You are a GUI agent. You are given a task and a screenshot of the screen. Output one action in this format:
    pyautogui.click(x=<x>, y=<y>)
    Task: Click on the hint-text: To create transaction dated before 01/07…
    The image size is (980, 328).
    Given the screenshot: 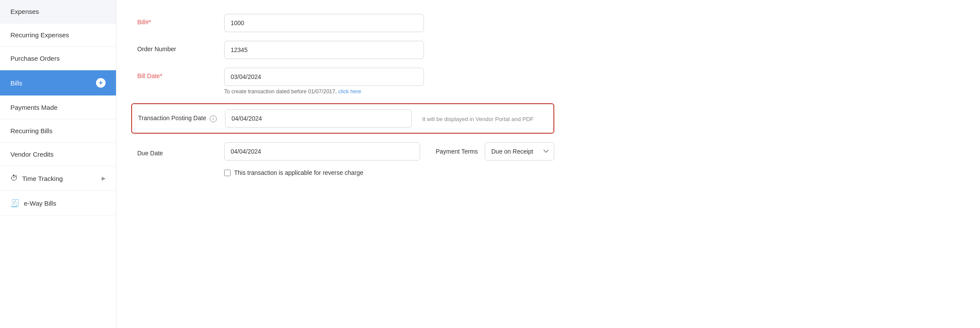 What is the action you would take?
    pyautogui.click(x=324, y=92)
    